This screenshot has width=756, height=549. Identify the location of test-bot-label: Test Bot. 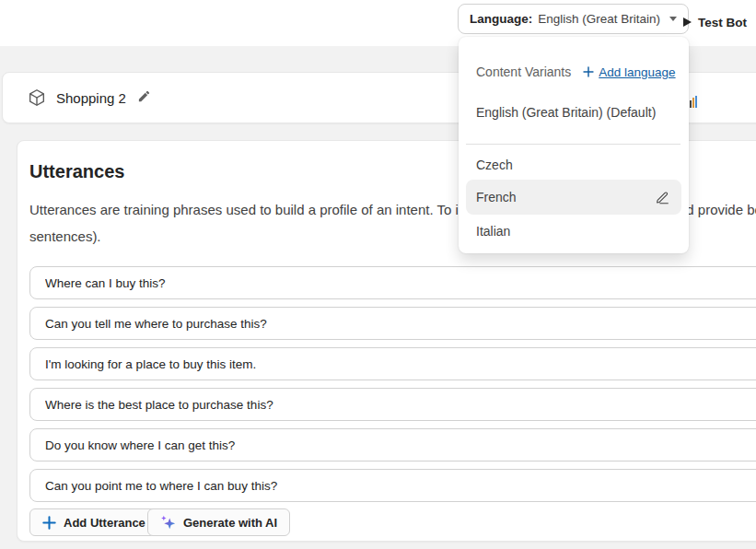
(722, 22).